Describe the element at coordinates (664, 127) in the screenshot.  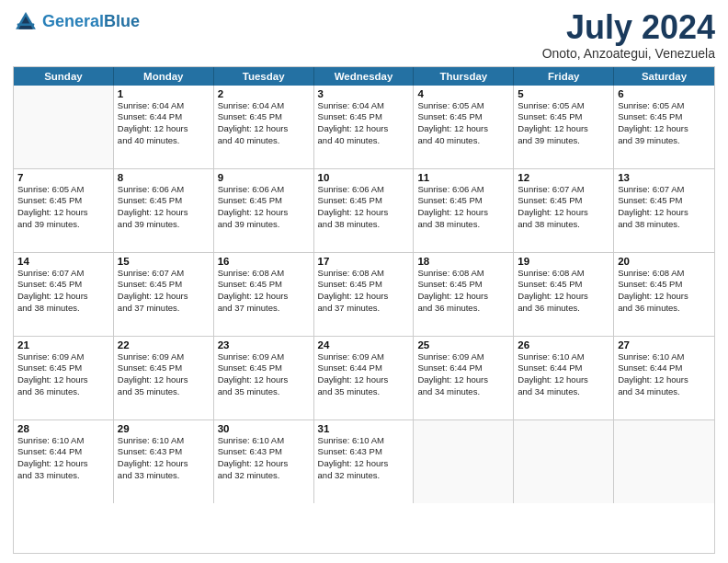
I see `calendar-day-6: 6Sunrise: 6:05 AMSunset: 6:45 PMDaylight…` at that location.